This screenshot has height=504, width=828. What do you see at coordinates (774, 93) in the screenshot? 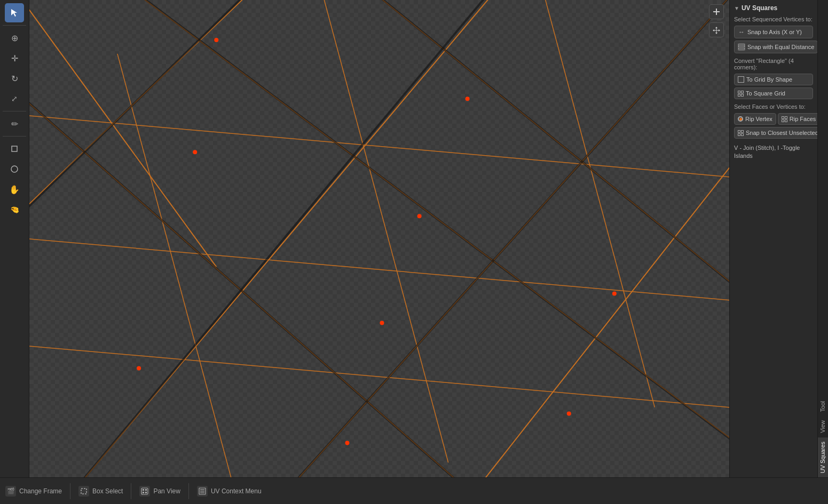
I see `square-grid-row: To Square Grid` at bounding box center [774, 93].